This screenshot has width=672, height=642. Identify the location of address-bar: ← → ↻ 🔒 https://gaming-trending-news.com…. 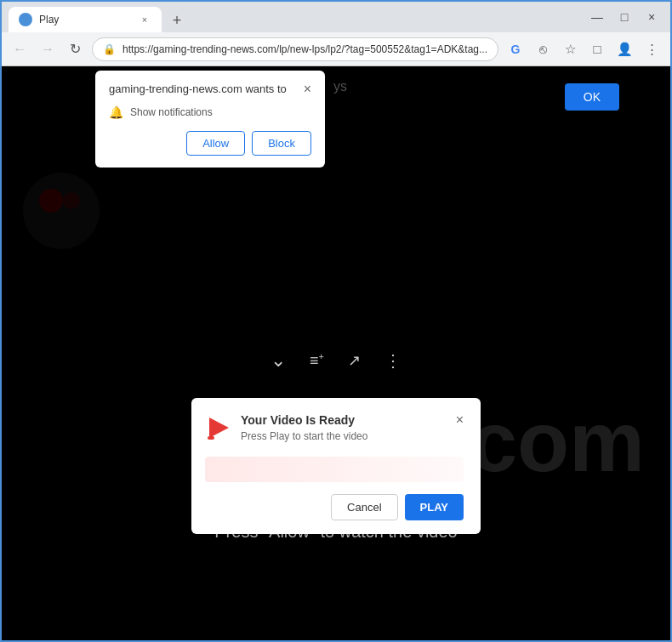
(336, 49).